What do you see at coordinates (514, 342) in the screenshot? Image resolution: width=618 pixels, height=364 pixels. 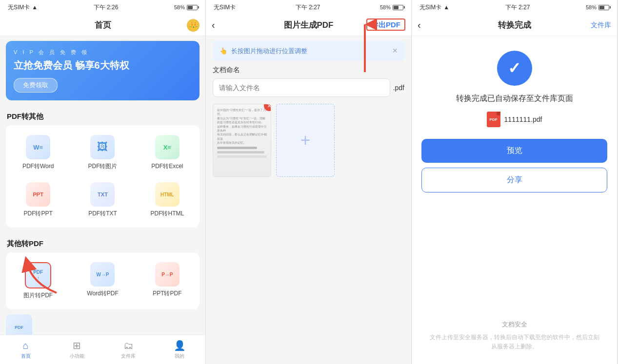 I see `security-desc: 文件上传至安全服务器，转换后自动下载至您的软件中，然后立刻从服务器上删除。` at bounding box center [514, 342].